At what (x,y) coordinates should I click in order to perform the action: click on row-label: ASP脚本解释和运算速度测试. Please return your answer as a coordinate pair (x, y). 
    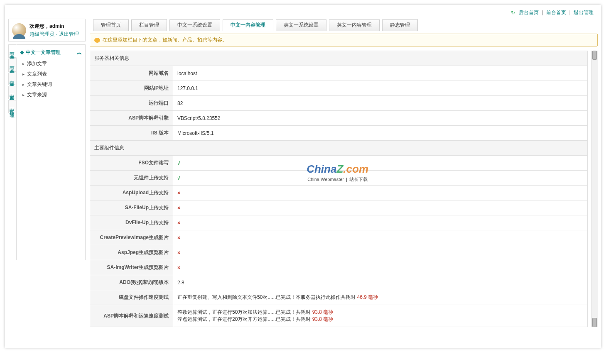
    Looking at the image, I should click on (132, 316).